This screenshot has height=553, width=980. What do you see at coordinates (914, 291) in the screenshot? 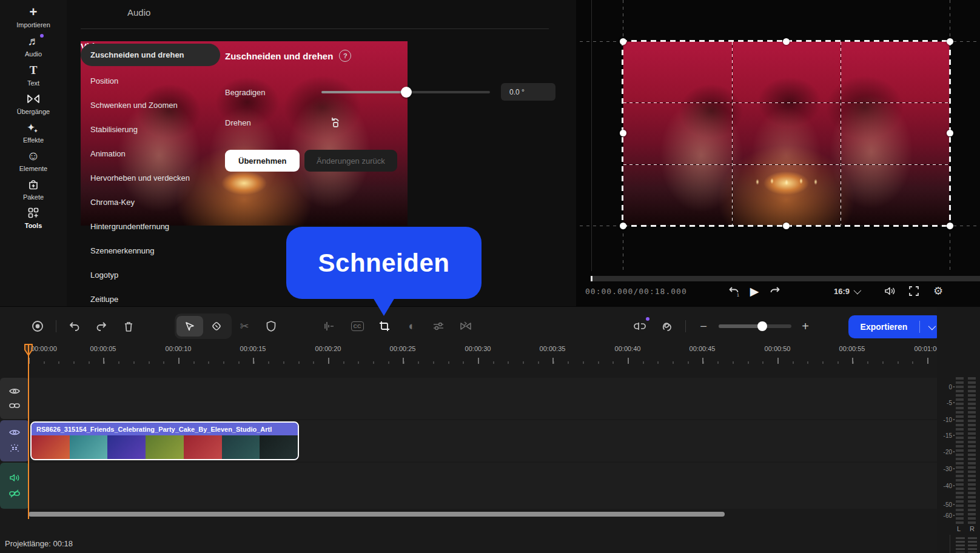
I see `fullscreen-icon` at bounding box center [914, 291].